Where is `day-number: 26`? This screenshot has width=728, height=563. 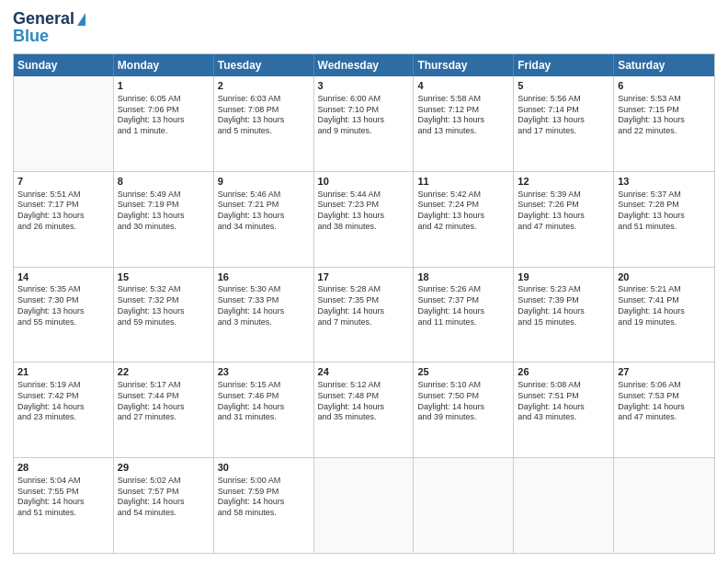
day-number: 26 is located at coordinates (563, 372).